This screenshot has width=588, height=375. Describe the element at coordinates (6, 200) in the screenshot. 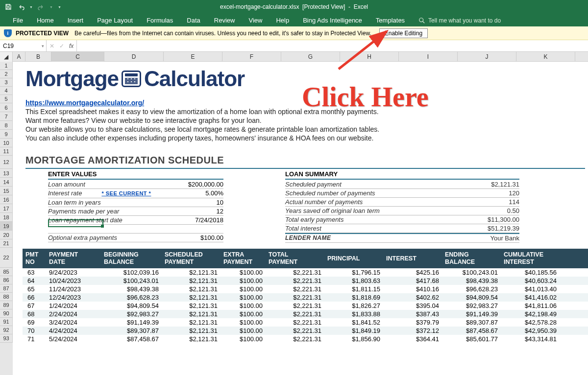

I see `row-header-16: 16` at that location.